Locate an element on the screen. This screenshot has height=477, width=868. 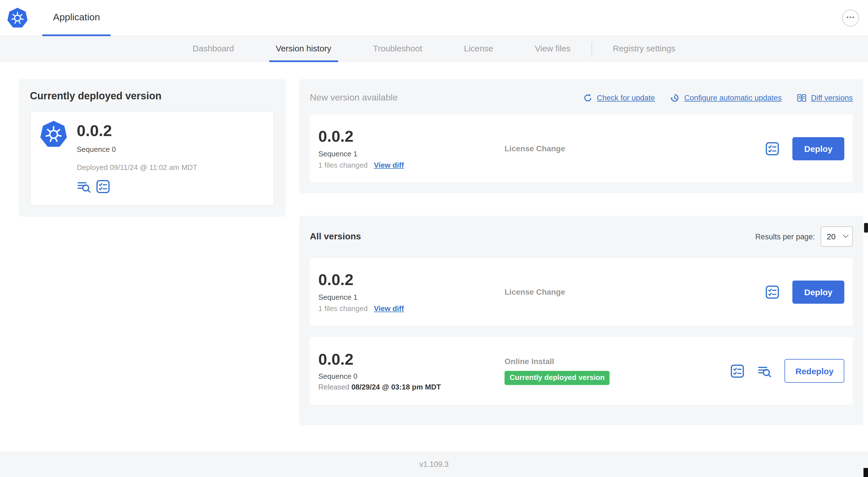
deployed-version-number: 0.0.2 is located at coordinates (137, 131).